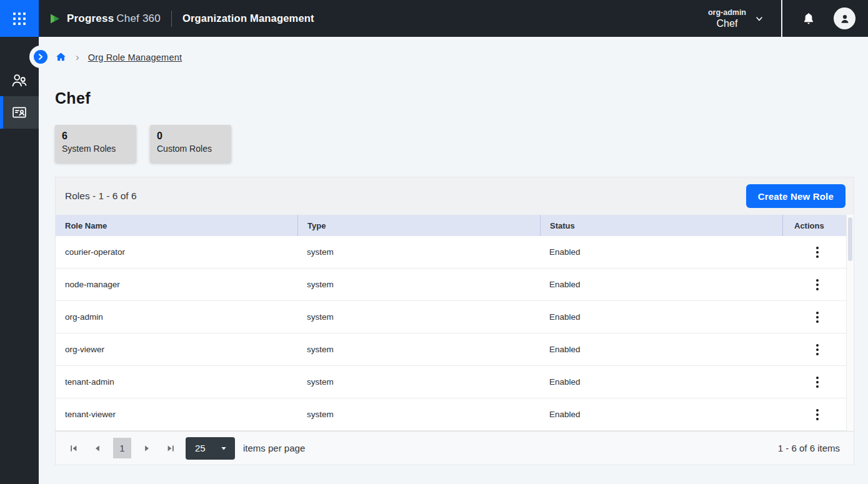 The height and width of the screenshot is (484, 868). Describe the element at coordinates (176, 285) in the screenshot. I see `role-name-cell: node-manager` at that location.